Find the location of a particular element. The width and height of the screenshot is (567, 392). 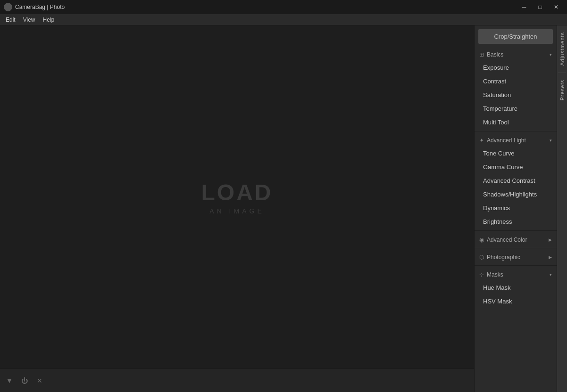

app-icon is located at coordinates (8, 7).